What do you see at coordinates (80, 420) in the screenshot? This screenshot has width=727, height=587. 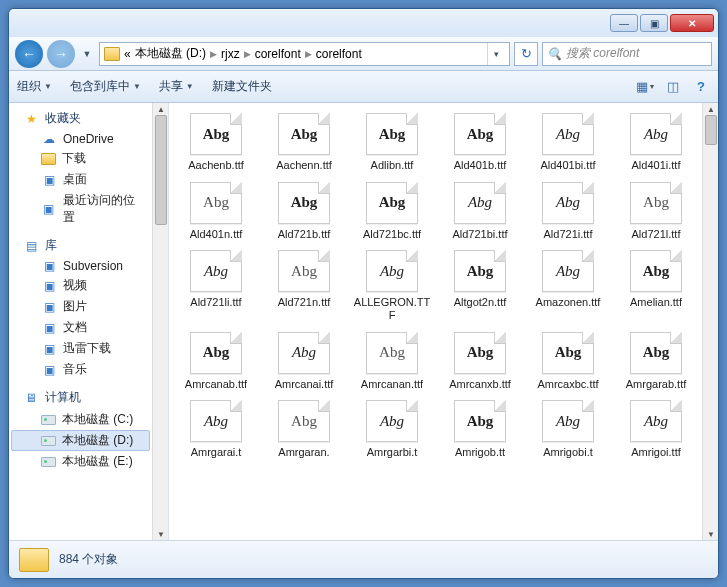 I see `sidebar-item: 本地磁盘 (C:)` at bounding box center [80, 420].